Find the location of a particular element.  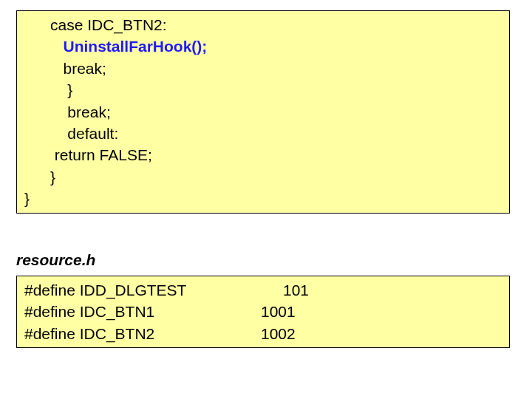

code-line: UninstallFarHook(); is located at coordinates (263, 46).